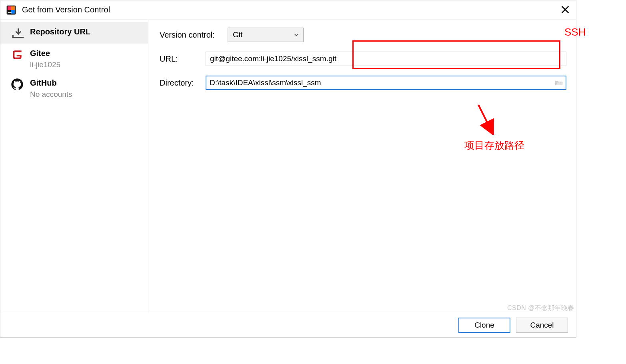  What do you see at coordinates (363, 83) in the screenshot?
I see `directory-row: Directory:` at bounding box center [363, 83].